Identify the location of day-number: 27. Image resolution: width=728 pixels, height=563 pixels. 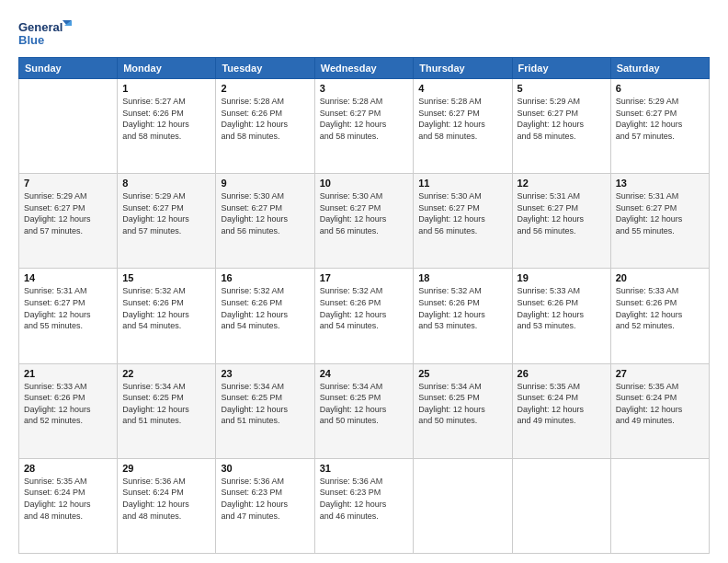
(660, 373).